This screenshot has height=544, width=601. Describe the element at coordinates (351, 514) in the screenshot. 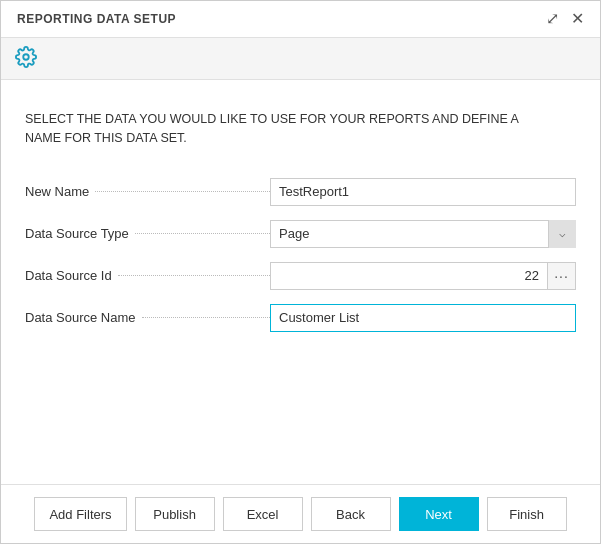

I see `back-button: Back` at that location.